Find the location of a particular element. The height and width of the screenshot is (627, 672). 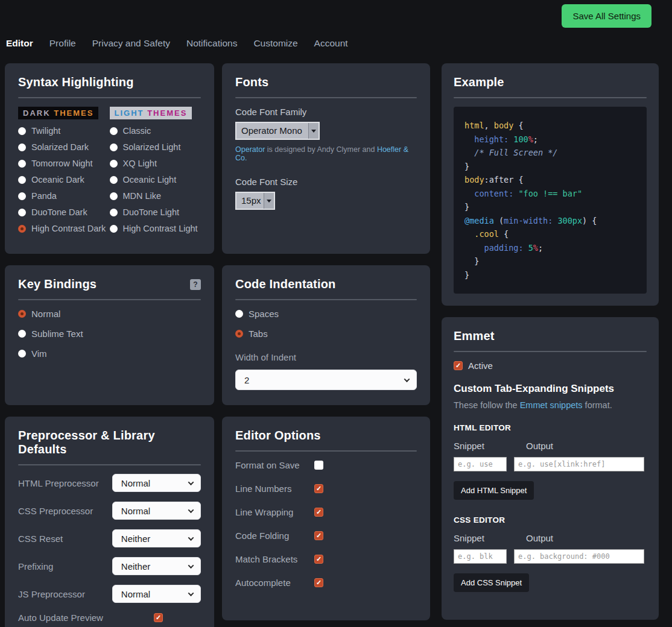

emmet-active-checkbox: ✓ is located at coordinates (458, 365).